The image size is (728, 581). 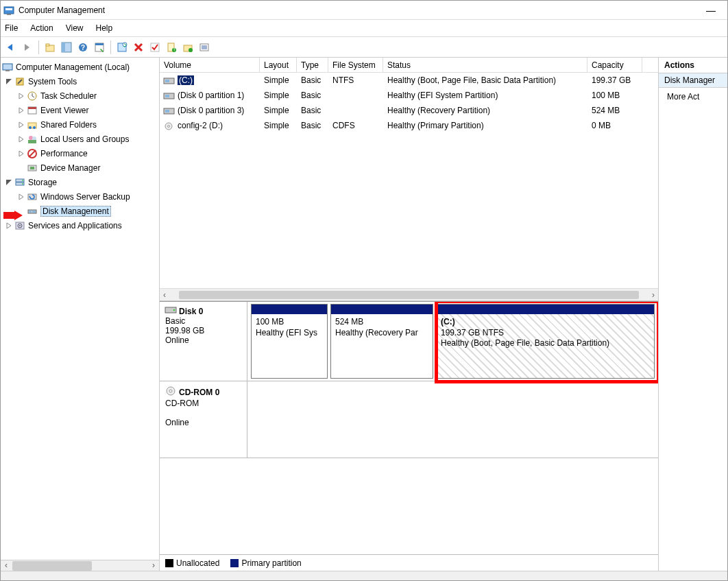 What do you see at coordinates (615, 64) in the screenshot?
I see `volume-header-capacity: Capacity` at bounding box center [615, 64].